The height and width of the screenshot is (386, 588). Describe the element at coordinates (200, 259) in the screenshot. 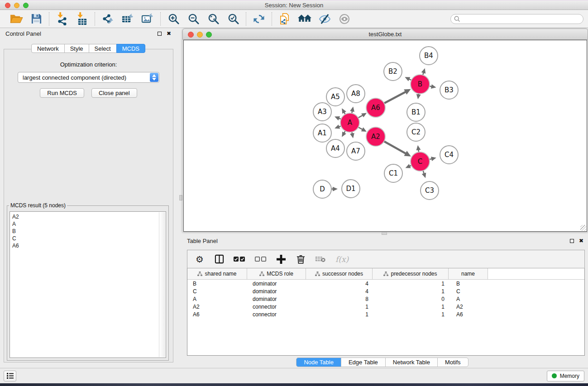

I see `table-settings-icon: ⚙` at that location.